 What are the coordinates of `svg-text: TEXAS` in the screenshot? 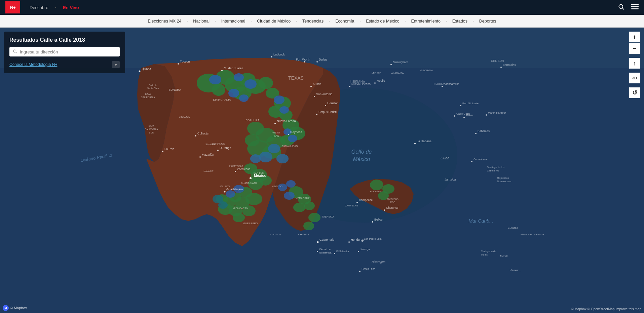 It's located at (296, 78).